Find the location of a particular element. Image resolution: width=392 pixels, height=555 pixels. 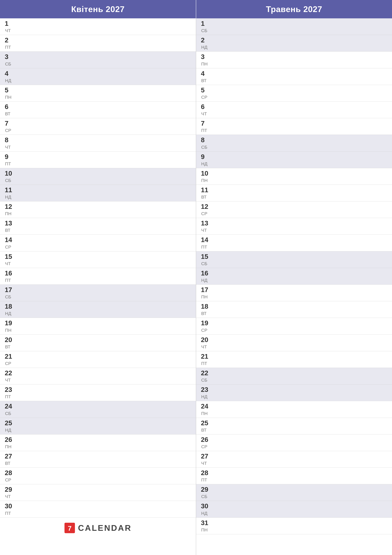

may-day-20: 20ЧТ is located at coordinates (294, 343).